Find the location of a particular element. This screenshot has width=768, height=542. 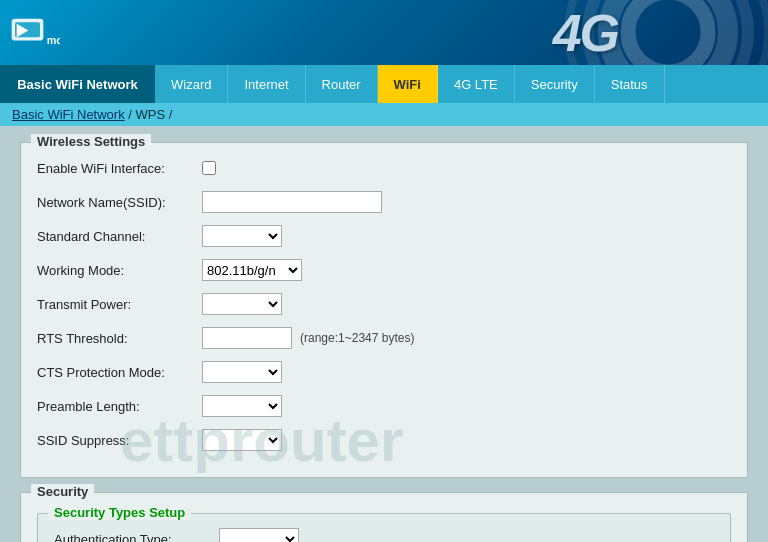

breadcrumb: Basic WiFi Network / WPS / is located at coordinates (384, 114).